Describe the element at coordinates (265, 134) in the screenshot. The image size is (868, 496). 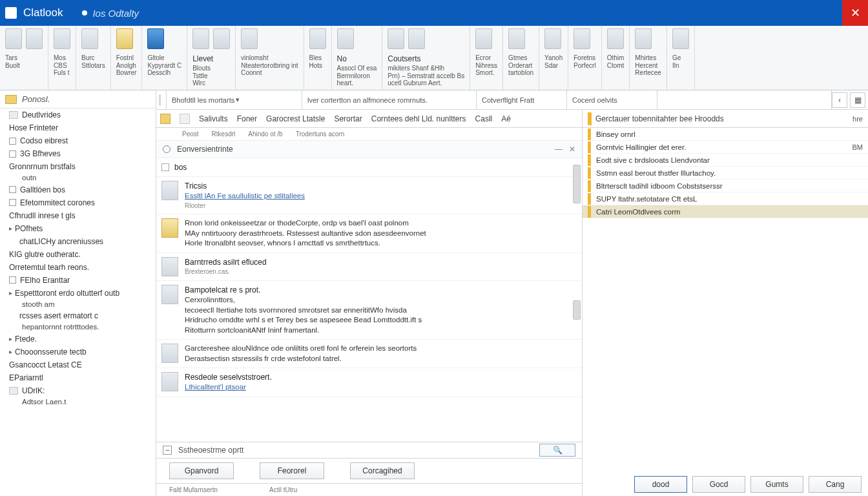
I see `column-header: Ahindo ot /b` at that location.